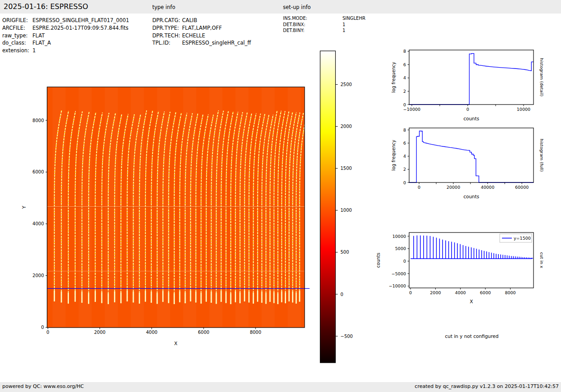  Describe the element at coordinates (347, 336) in the screenshot. I see `svg-text: −500` at that location.